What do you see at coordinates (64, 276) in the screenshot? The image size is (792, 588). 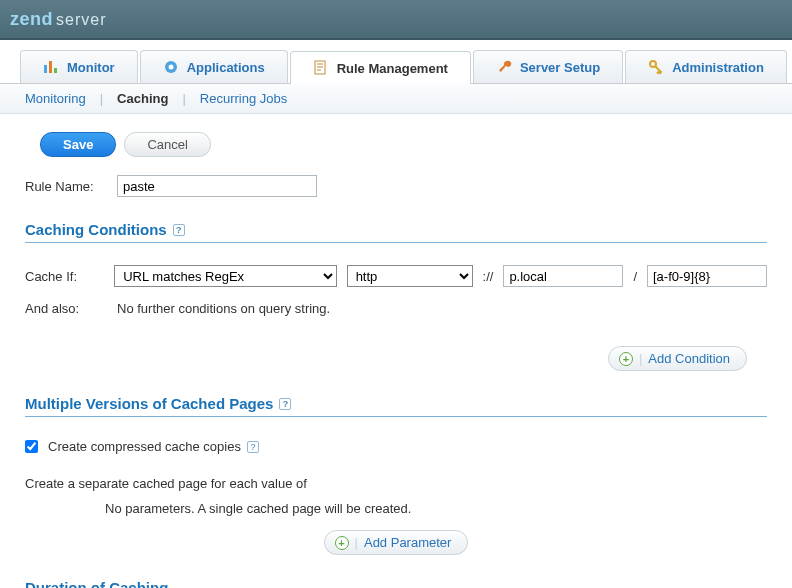 I see `cache-if-label: Cache If:` at bounding box center [64, 276].